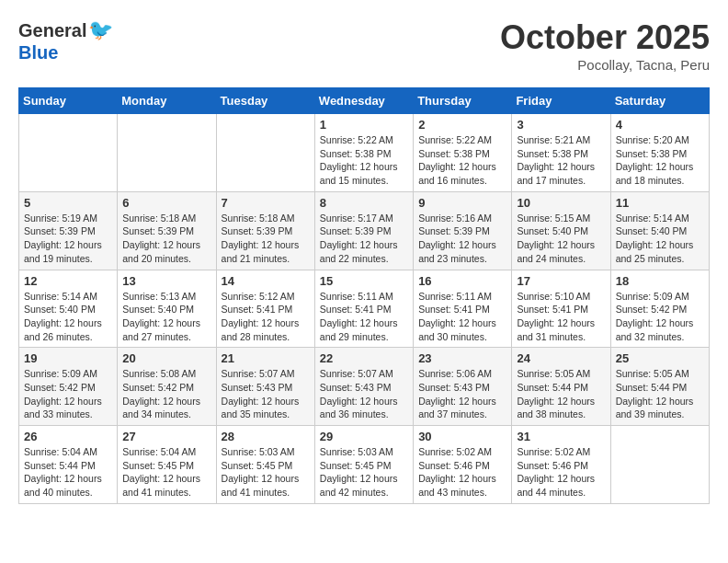 Image resolution: width=728 pixels, height=563 pixels. What do you see at coordinates (561, 282) in the screenshot?
I see `day-number: 17` at bounding box center [561, 282].